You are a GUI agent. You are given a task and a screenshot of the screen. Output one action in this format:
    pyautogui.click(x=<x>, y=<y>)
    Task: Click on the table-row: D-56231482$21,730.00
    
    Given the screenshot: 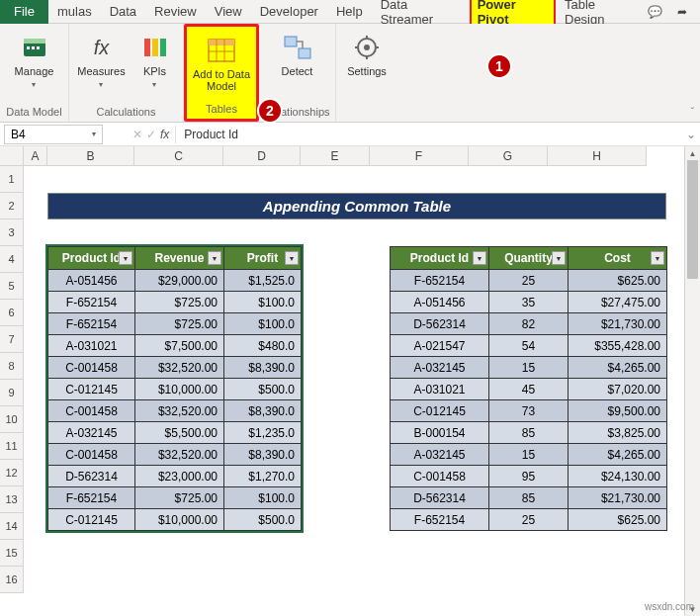 What is the action you would take?
    pyautogui.click(x=529, y=324)
    